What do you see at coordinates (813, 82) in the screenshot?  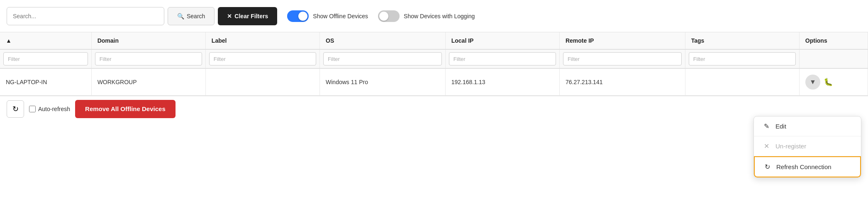 I see `chevron-down-icon: ▼` at bounding box center [813, 82].